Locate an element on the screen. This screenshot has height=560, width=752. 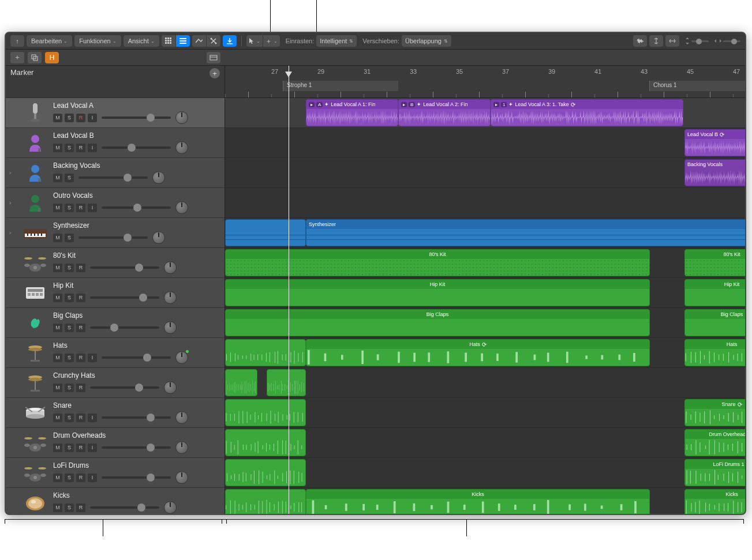
track-header: Snare MSRI is located at coordinates (115, 413).